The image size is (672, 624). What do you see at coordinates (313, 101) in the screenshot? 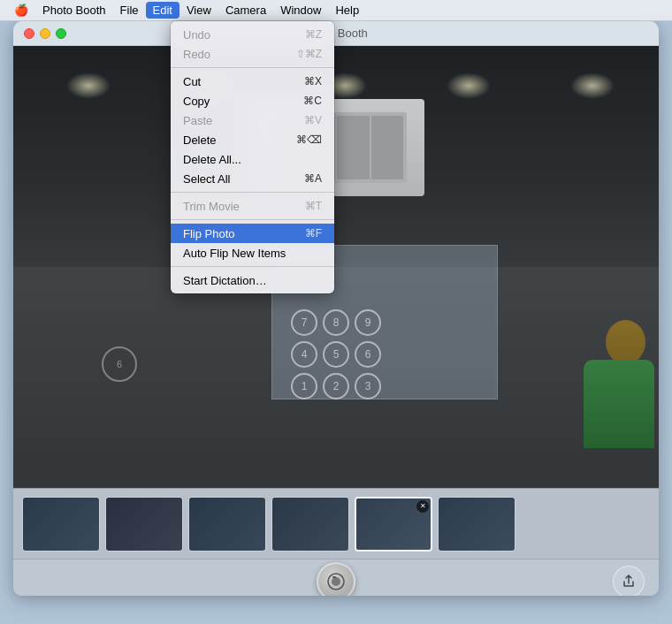
I see `menu-item-copy-shortcut: ⌘C` at bounding box center [313, 101].